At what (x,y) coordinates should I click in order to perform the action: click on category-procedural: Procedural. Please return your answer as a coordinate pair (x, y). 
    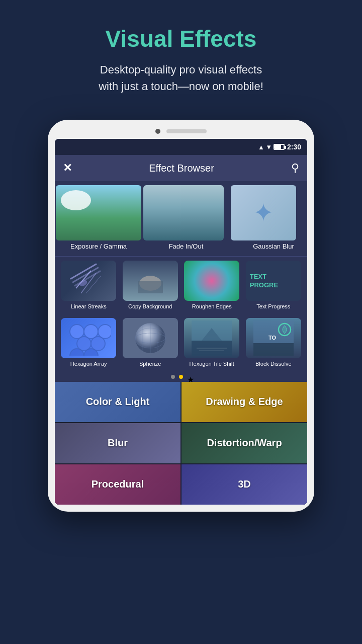
    Looking at the image, I should click on (118, 485).